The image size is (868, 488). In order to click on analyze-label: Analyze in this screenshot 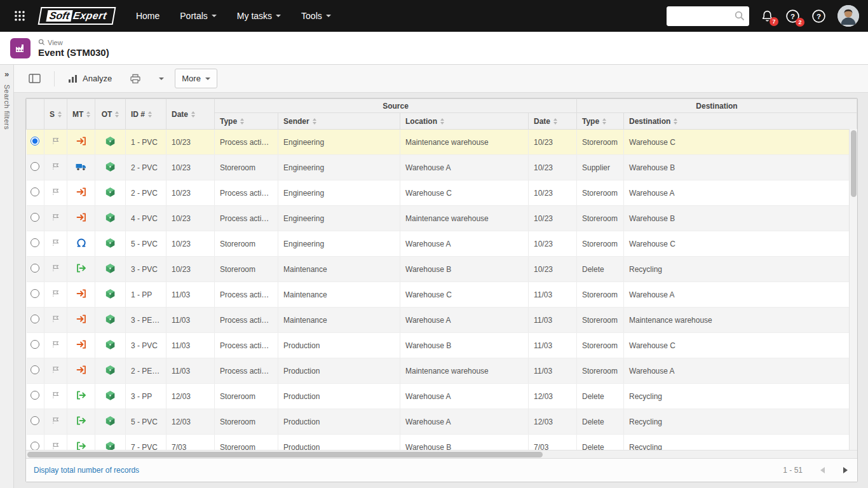, I will do `click(97, 79)`.